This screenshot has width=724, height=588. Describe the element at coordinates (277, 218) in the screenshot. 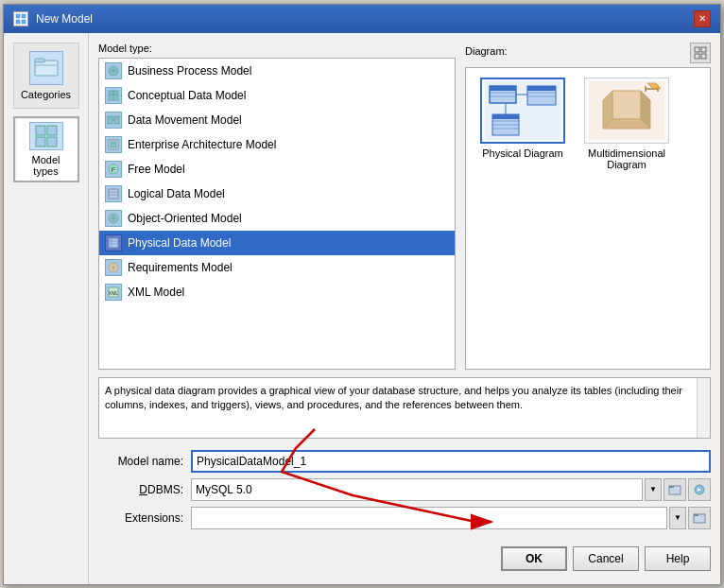

I see `model-item-object-oriented: Object-Oriented Model` at that location.